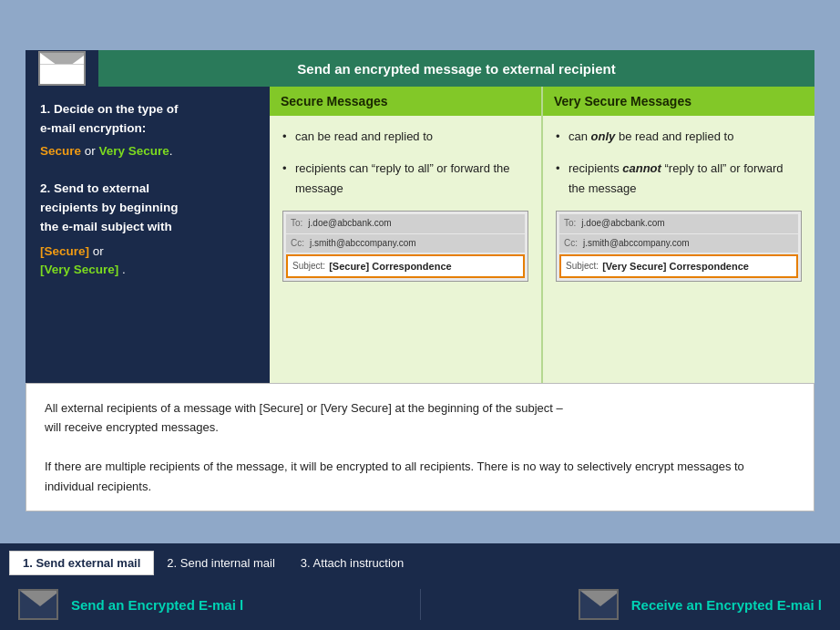  What do you see at coordinates (148, 119) in the screenshot?
I see `step1-title: 1. Decide on the type ofe-mail encryptio…` at bounding box center [148, 119].